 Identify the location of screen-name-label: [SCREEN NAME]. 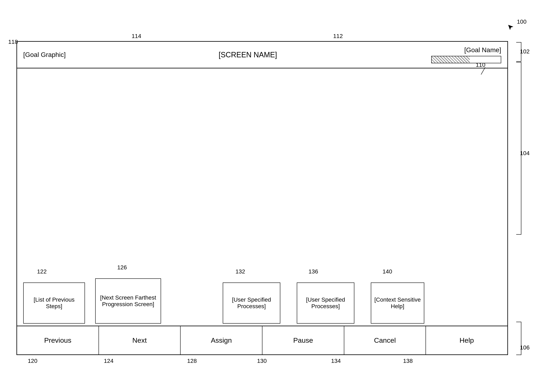
(248, 55).